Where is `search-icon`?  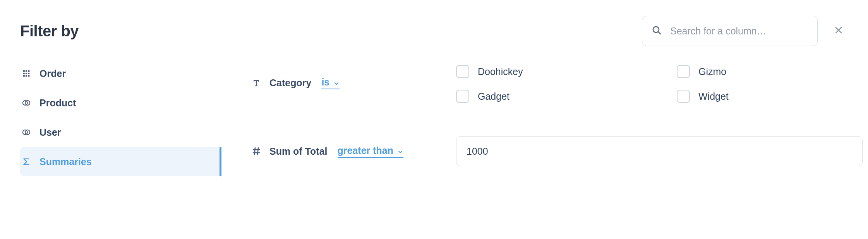 search-icon is located at coordinates (657, 31).